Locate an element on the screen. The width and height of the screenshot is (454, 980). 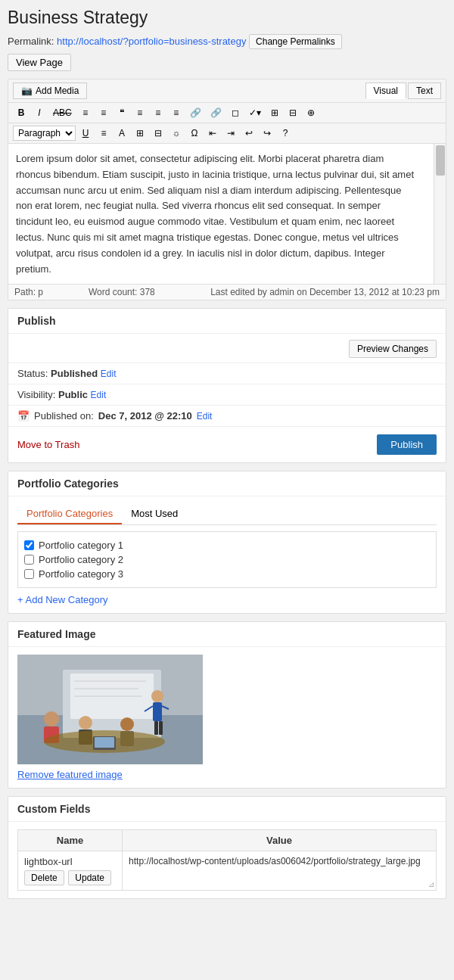
cf-name-value: lightbox-url is located at coordinates (70, 861).